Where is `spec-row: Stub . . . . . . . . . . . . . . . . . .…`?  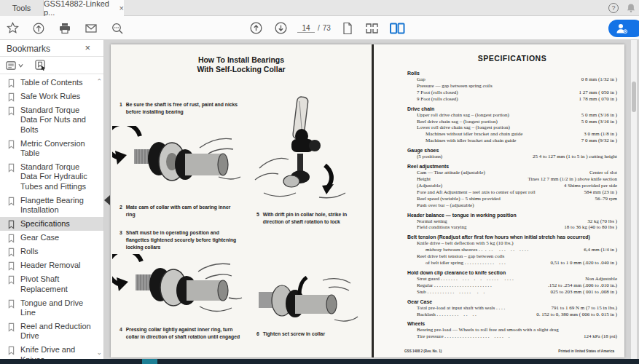 spec-row: Stub . . . . . . . . . . . . . . . . . .… is located at coordinates (512, 293).